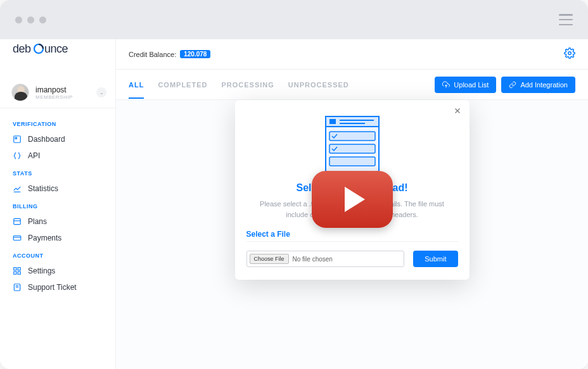  What do you see at coordinates (58, 189) in the screenshot?
I see `sidebar-item-statistics: Statistics` at bounding box center [58, 189].